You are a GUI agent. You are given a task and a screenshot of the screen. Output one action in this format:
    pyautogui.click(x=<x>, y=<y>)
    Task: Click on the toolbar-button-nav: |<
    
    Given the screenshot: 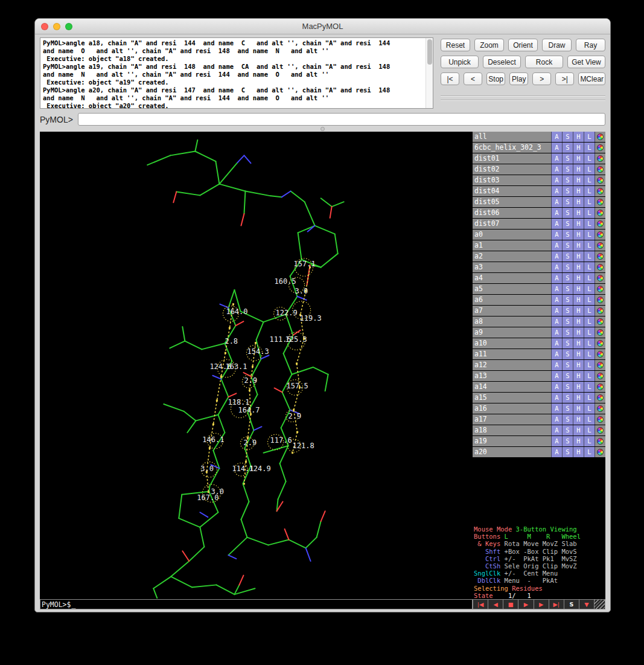 What is the action you would take?
    pyautogui.click(x=450, y=79)
    